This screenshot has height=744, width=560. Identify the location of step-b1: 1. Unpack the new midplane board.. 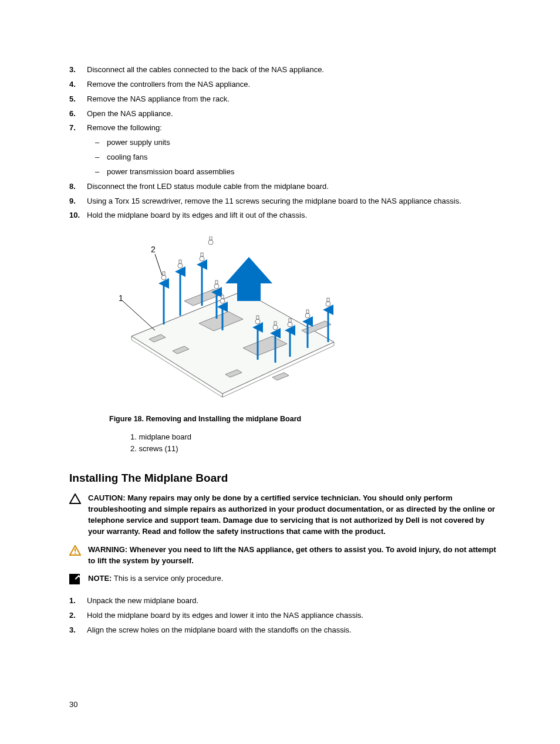
(285, 601).